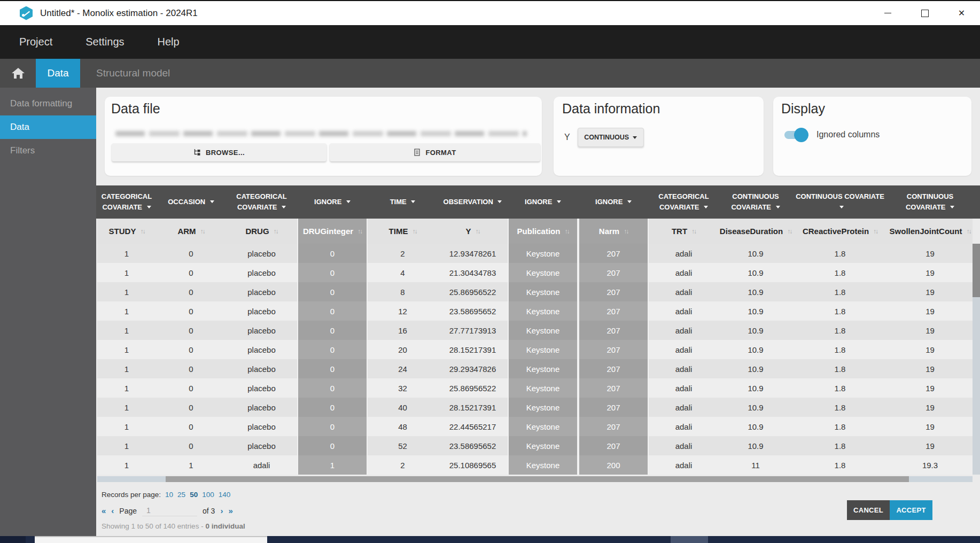 This screenshot has height=543, width=980. Describe the element at coordinates (613, 292) in the screenshot. I see `cell-Narm: 207` at that location.